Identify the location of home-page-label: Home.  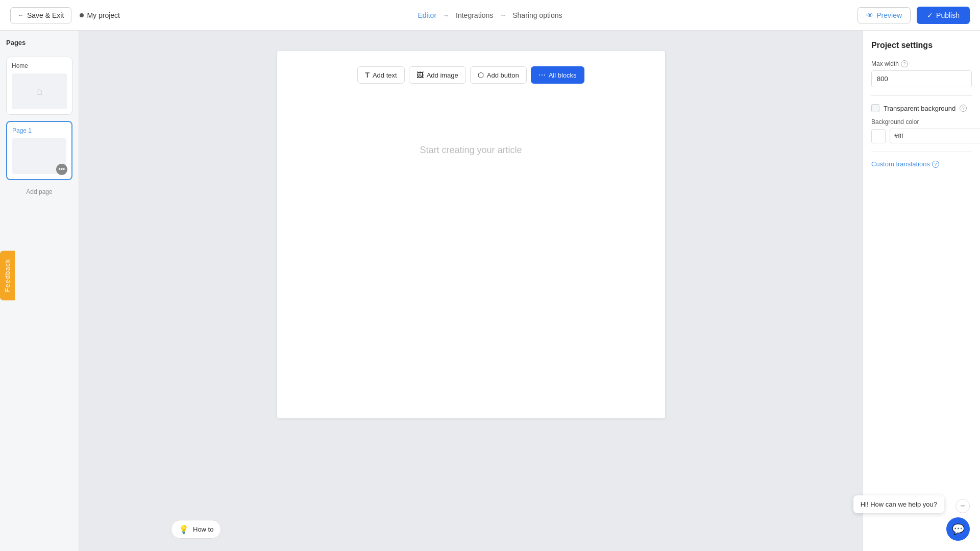
(39, 66).